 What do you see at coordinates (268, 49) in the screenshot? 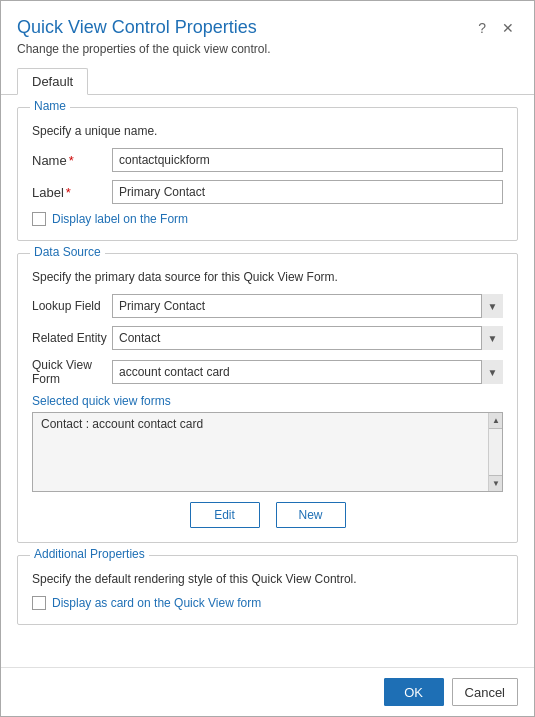
I see `dialog-subtitle: Change the properties of the quick view …` at bounding box center [268, 49].